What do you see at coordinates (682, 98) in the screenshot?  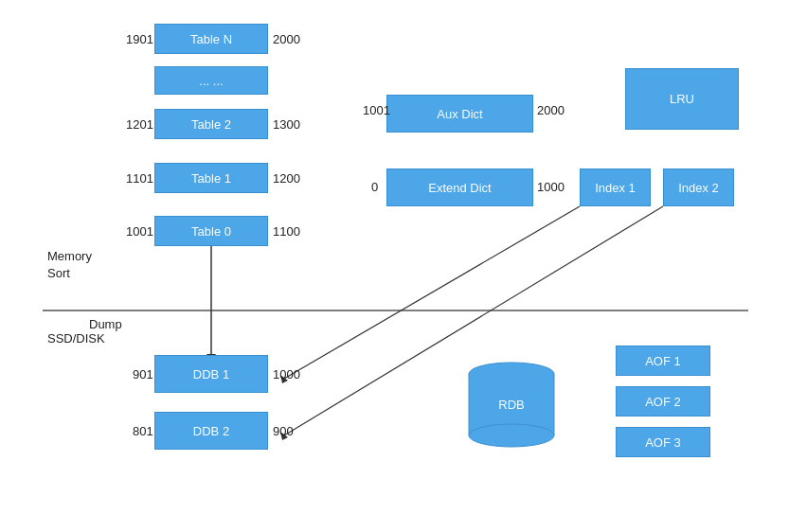 I see `lru-box: LRU` at bounding box center [682, 98].